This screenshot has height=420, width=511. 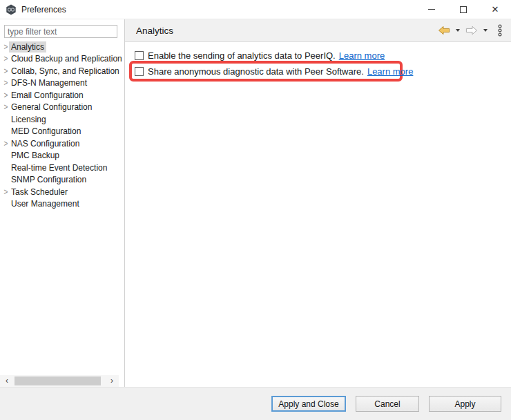 I want to click on tree-item-med-configuration: MED Configuration, so click(x=62, y=132).